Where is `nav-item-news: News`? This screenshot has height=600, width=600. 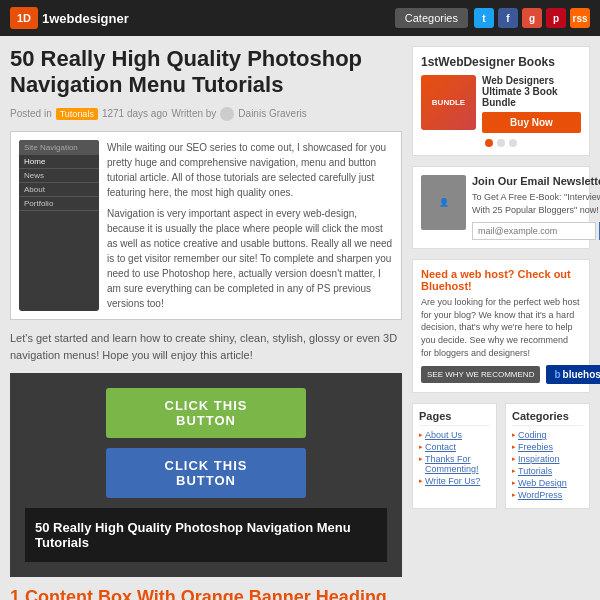
nav-item-news: News is located at coordinates (59, 176).